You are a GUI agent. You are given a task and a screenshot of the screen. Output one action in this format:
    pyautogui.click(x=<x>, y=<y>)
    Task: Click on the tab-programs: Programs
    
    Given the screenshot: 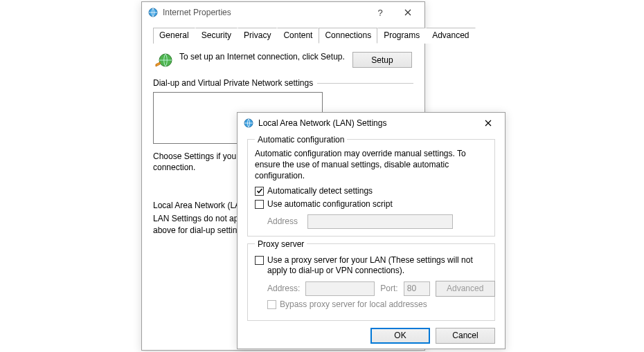 What is the action you would take?
    pyautogui.click(x=402, y=36)
    